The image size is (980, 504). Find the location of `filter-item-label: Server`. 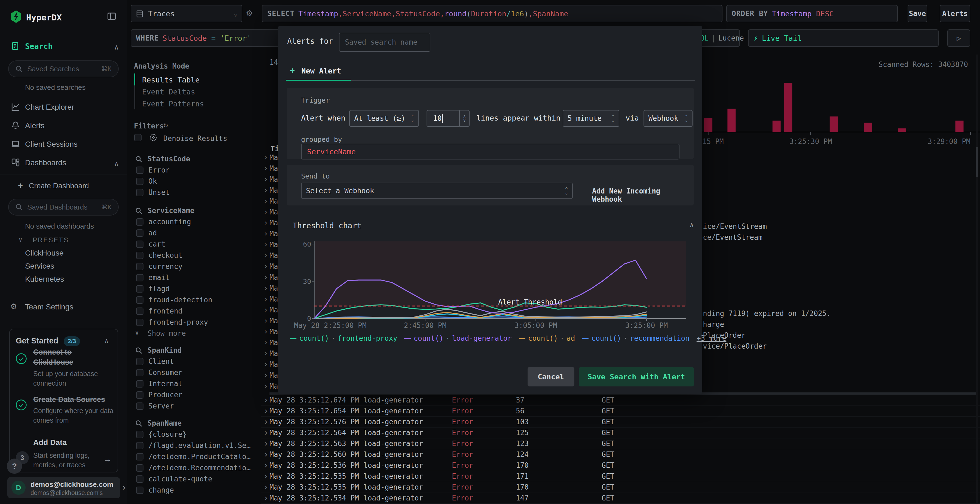

filter-item-label: Server is located at coordinates (161, 406).